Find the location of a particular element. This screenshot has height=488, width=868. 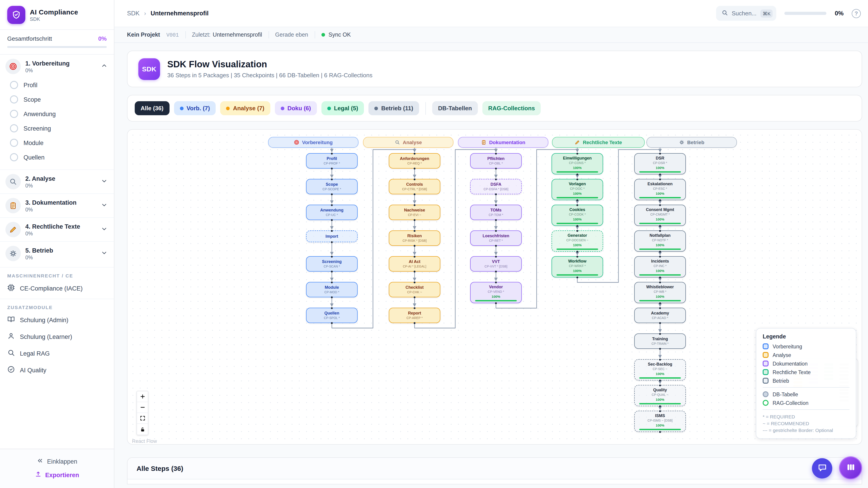

legend-item-rag-collection: RAG-Collection is located at coordinates (806, 403).